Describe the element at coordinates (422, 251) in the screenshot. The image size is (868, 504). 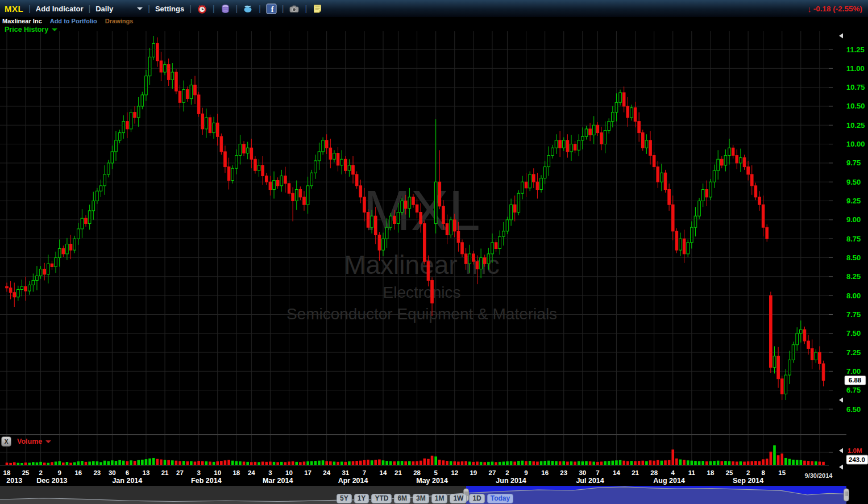
I see `chart-watermark: MXLMaxlinear IncElectronicsSemiconductor…` at that location.